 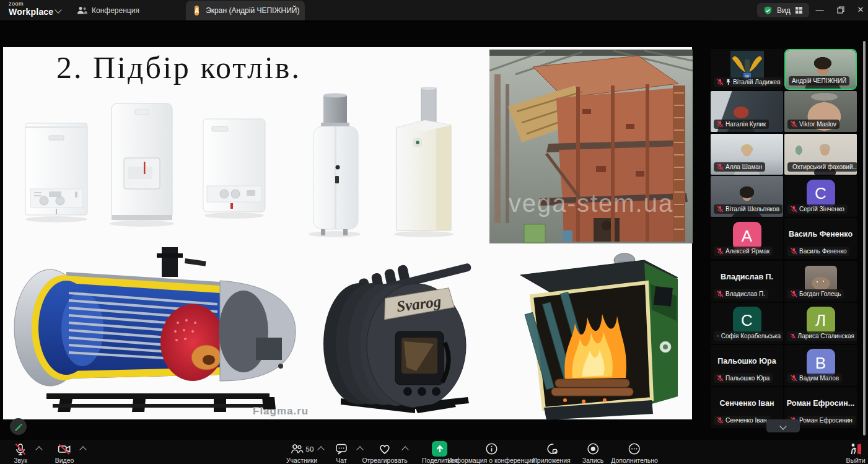 I want to click on apps-icon, so click(x=551, y=449).